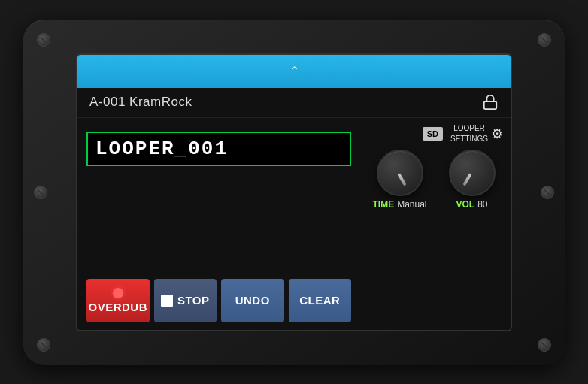 This screenshot has height=384, width=588. What do you see at coordinates (469, 134) in the screenshot?
I see `looper-settings-label: LOOPER SETTINGS` at bounding box center [469, 134].